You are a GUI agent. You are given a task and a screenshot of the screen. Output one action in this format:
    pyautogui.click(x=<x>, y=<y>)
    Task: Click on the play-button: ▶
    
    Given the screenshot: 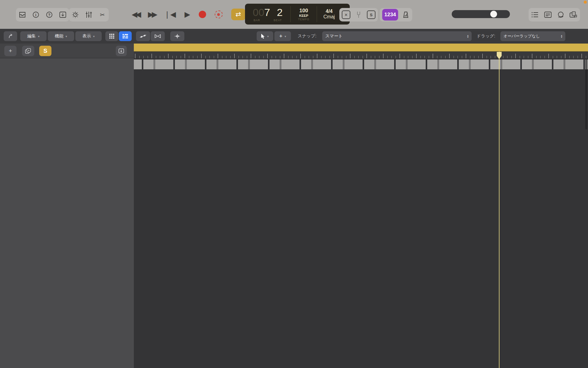 What is the action you would take?
    pyautogui.click(x=187, y=14)
    